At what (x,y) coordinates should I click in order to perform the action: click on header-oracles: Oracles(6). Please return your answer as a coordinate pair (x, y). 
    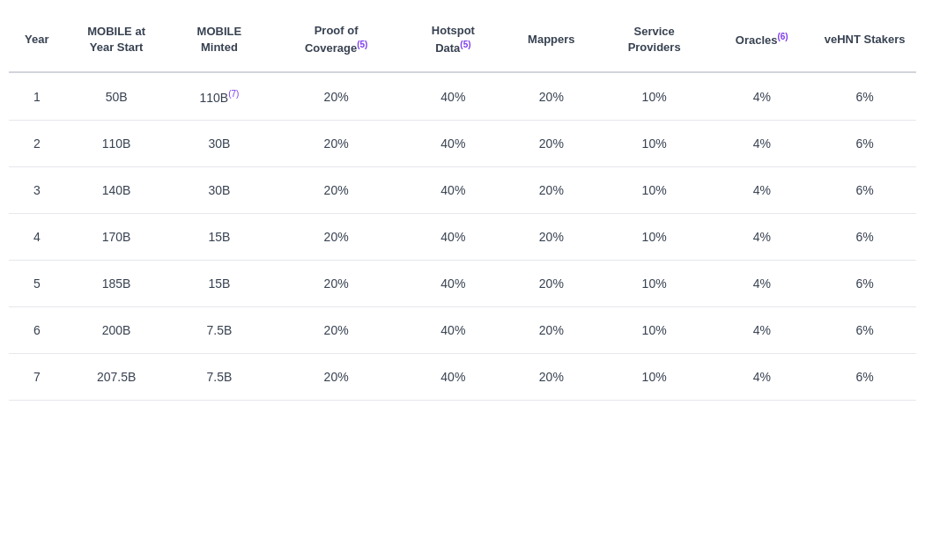
    Looking at the image, I should click on (761, 41).